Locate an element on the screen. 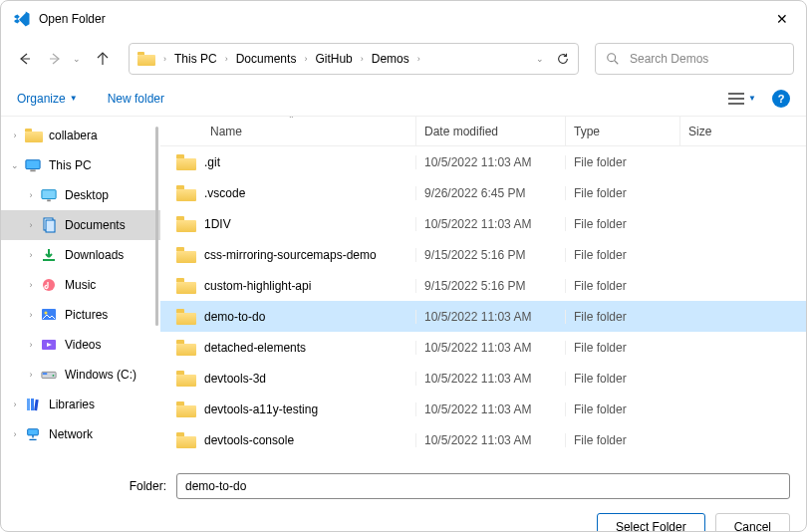  list-row: .vscode9/26/2022 6:45 PMFile folder is located at coordinates (483, 193).